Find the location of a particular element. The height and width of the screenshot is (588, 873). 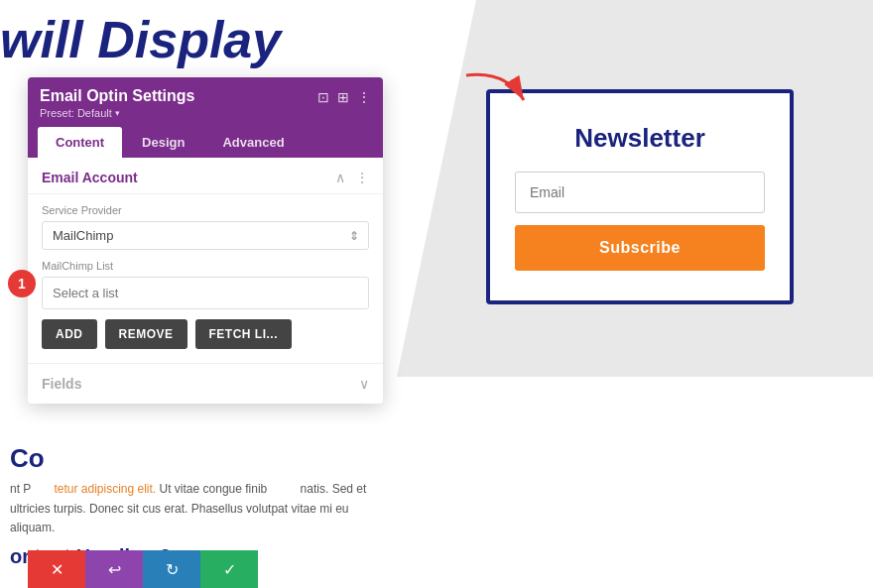

email-account-section-header: Email Account ∧ ⋮ is located at coordinates (205, 176).